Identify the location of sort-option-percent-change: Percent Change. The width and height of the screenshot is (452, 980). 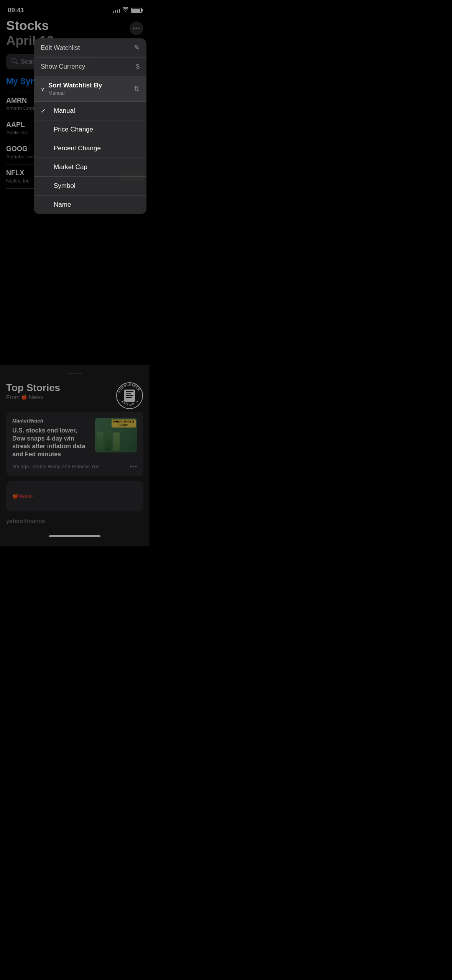
(90, 149).